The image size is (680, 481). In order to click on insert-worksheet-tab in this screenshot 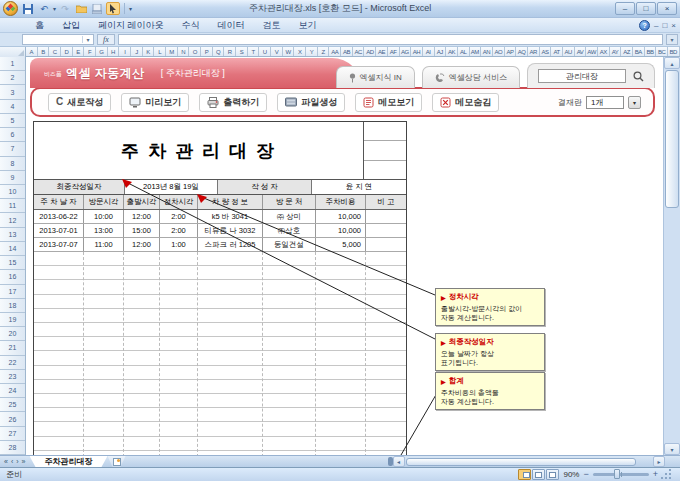, I will do `click(117, 462)`.